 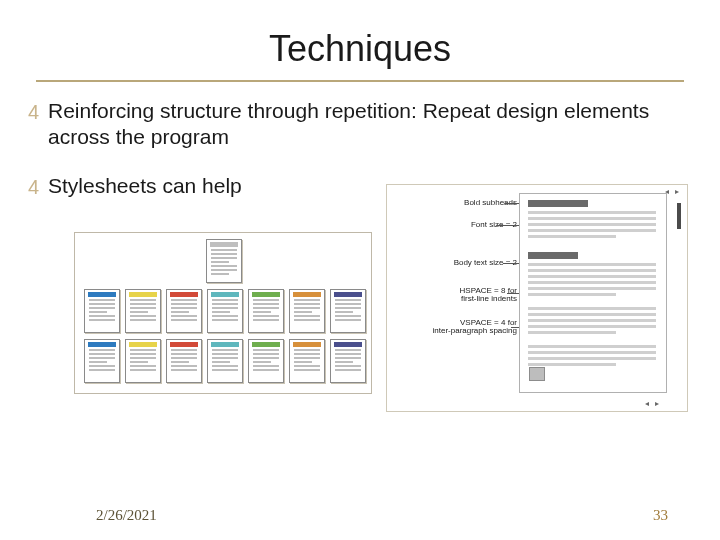 What do you see at coordinates (360, 516) in the screenshot?
I see `footer: 2/26/2021 33` at bounding box center [360, 516].